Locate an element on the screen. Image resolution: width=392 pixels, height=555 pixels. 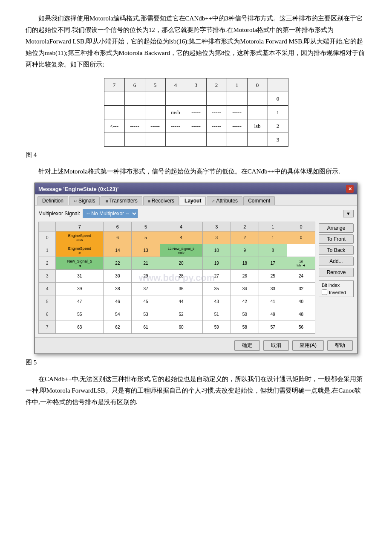
cell-2-0: 16lsb ◄ is located at coordinates (301, 263).